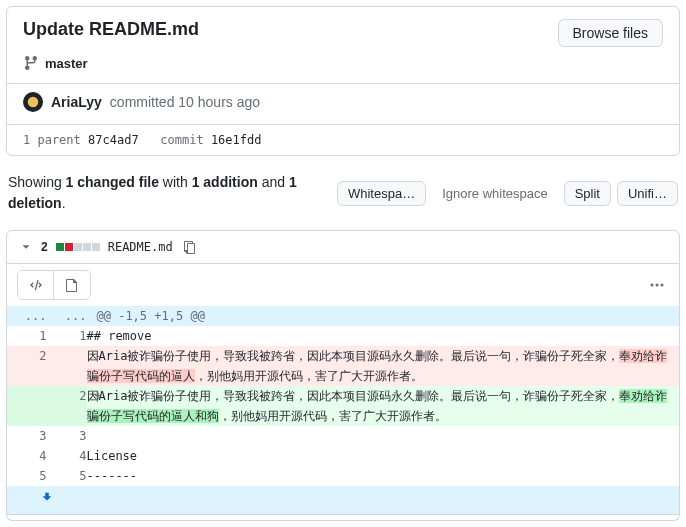 The image size is (686, 527). Describe the element at coordinates (384, 316) in the screenshot. I see `hunk-header: @@ -1,5 +1,5 @@` at that location.